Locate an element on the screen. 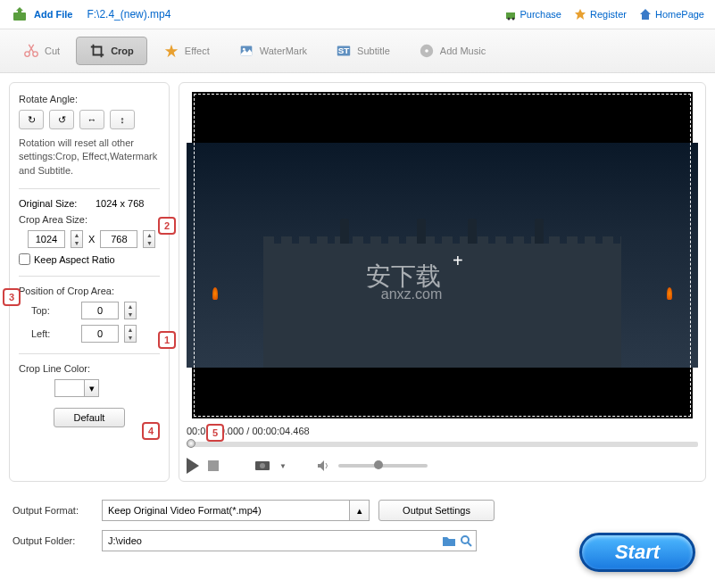 Image resolution: width=715 pixels, height=588 pixels. music-icon is located at coordinates (427, 51).